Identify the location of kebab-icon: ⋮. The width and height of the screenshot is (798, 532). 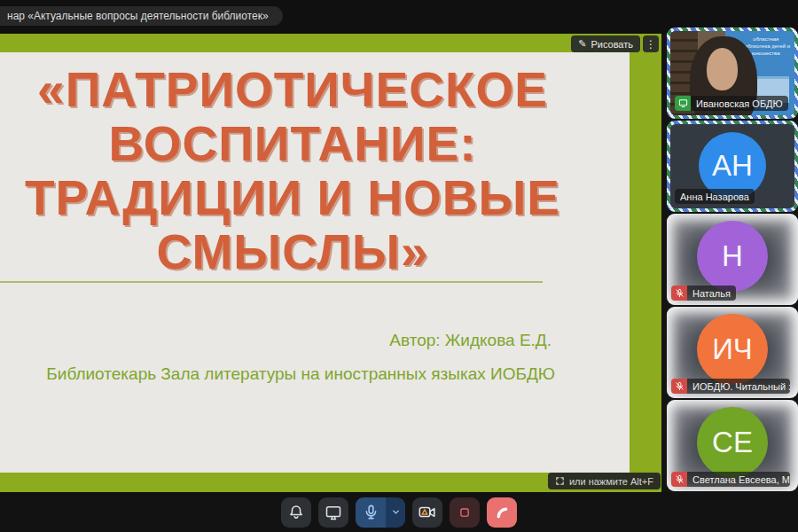
(651, 44).